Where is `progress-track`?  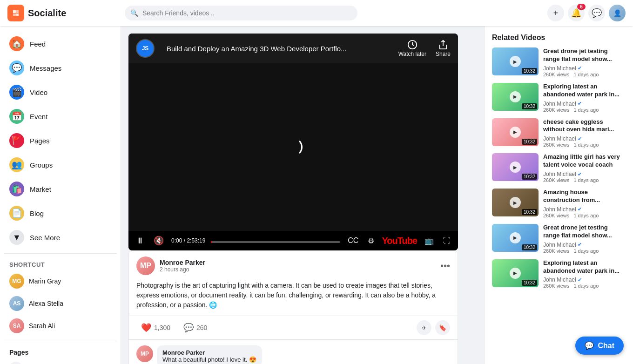
progress-track is located at coordinates (276, 242).